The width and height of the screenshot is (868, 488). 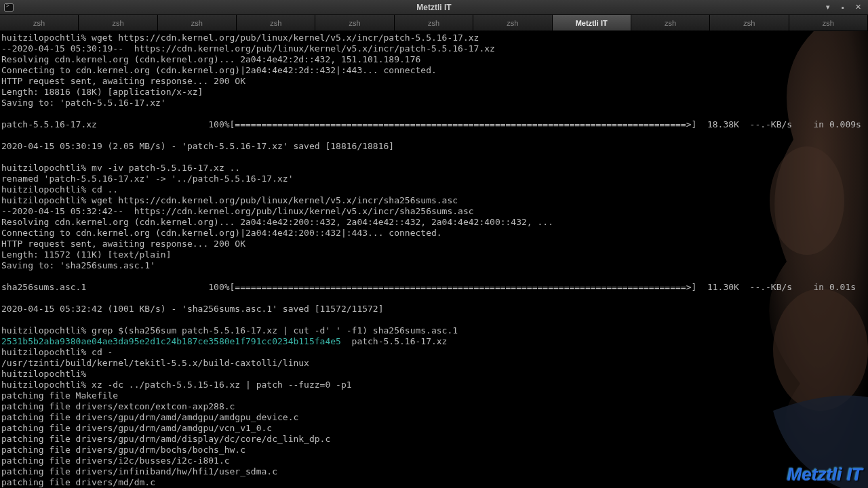 What do you see at coordinates (843, 7) in the screenshot?
I see `window-buttons: ▾ ▪ ✕` at bounding box center [843, 7].